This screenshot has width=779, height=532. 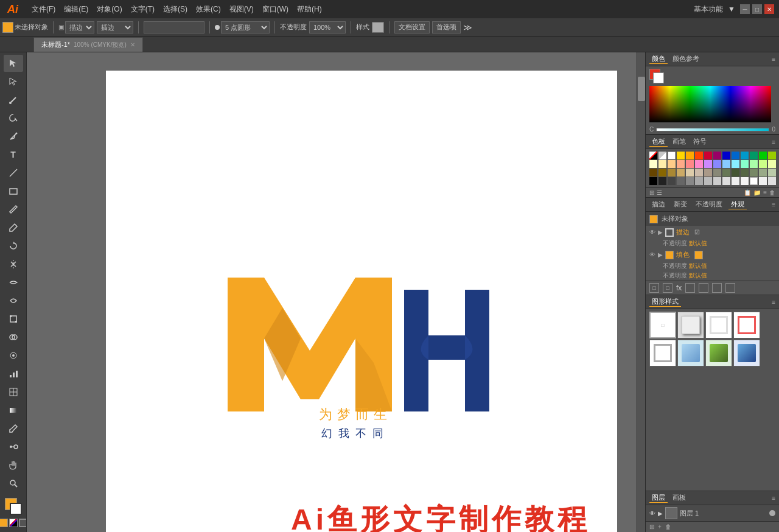 What do you see at coordinates (680, 164) in the screenshot?
I see `swatch-salmon` at bounding box center [680, 164].